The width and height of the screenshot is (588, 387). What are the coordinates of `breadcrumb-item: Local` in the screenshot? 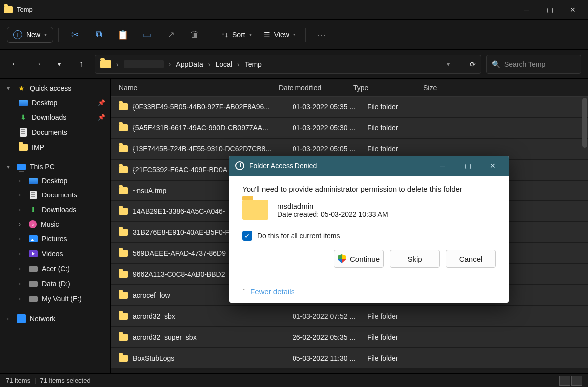 It's located at (224, 64).